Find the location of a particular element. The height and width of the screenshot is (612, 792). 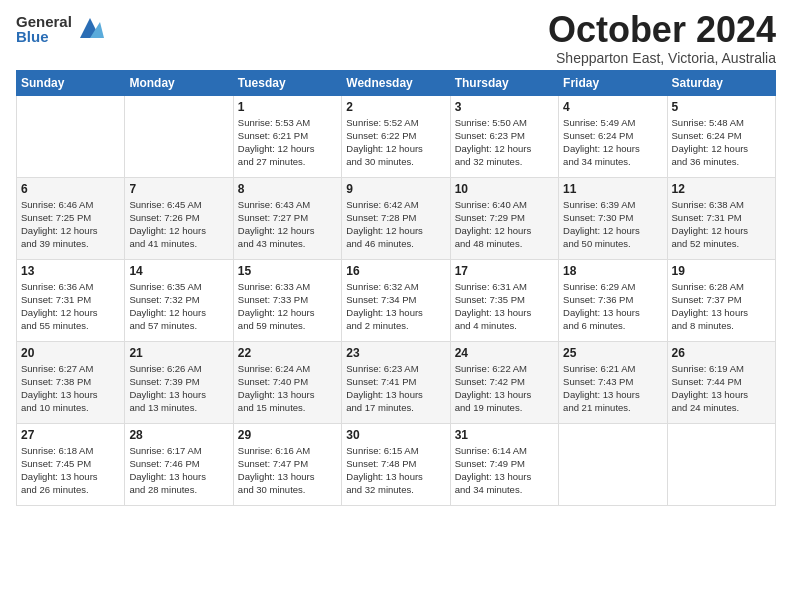

day-info: Sunrise: 6:17 AM Sunset: 7:46 PM Dayligh… is located at coordinates (178, 470).